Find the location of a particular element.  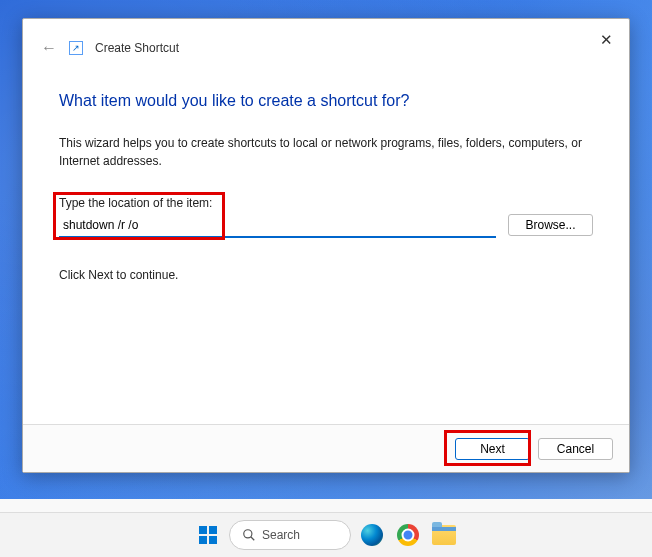

taskbar-chrome is located at coordinates (408, 535).